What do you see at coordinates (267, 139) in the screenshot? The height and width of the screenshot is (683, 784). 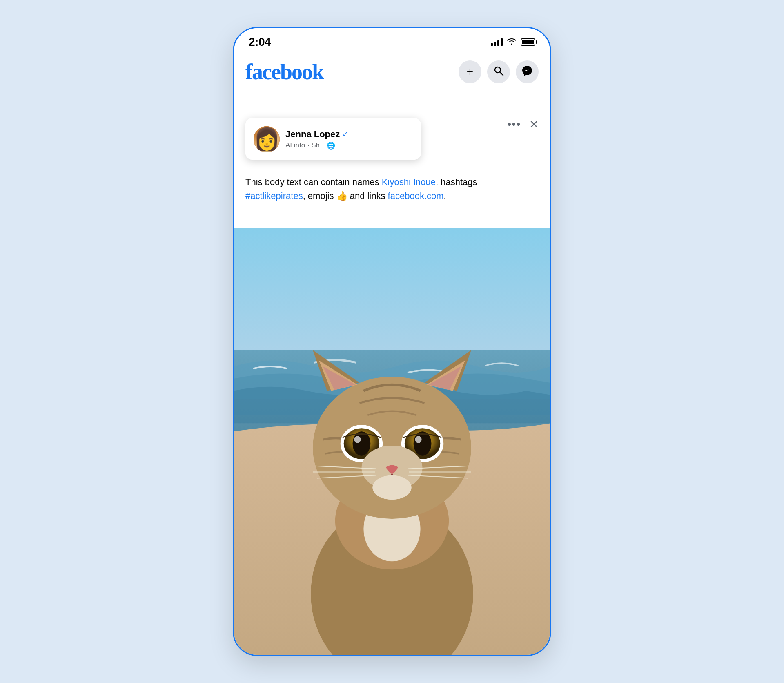 I see `avatar` at bounding box center [267, 139].